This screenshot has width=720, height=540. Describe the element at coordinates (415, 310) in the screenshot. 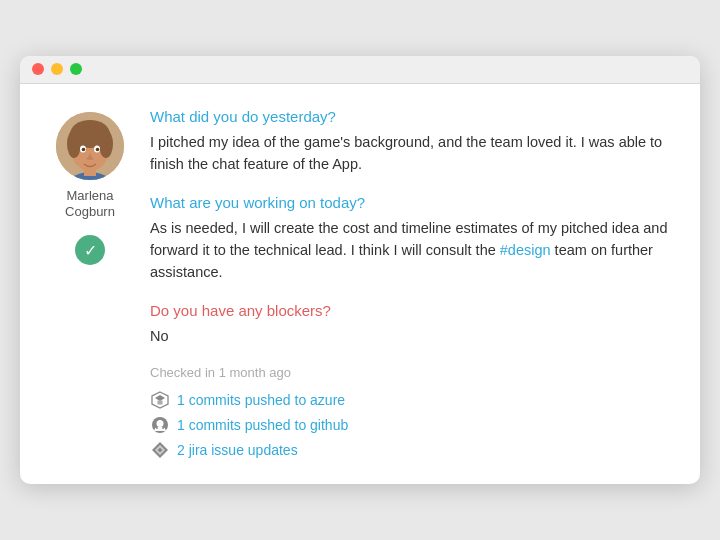

I see `question-label-blockers: Do you have any blockers?` at that location.